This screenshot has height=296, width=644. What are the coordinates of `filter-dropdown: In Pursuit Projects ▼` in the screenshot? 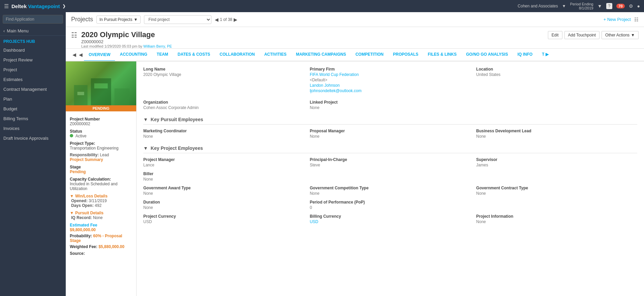 It's located at (119, 20).